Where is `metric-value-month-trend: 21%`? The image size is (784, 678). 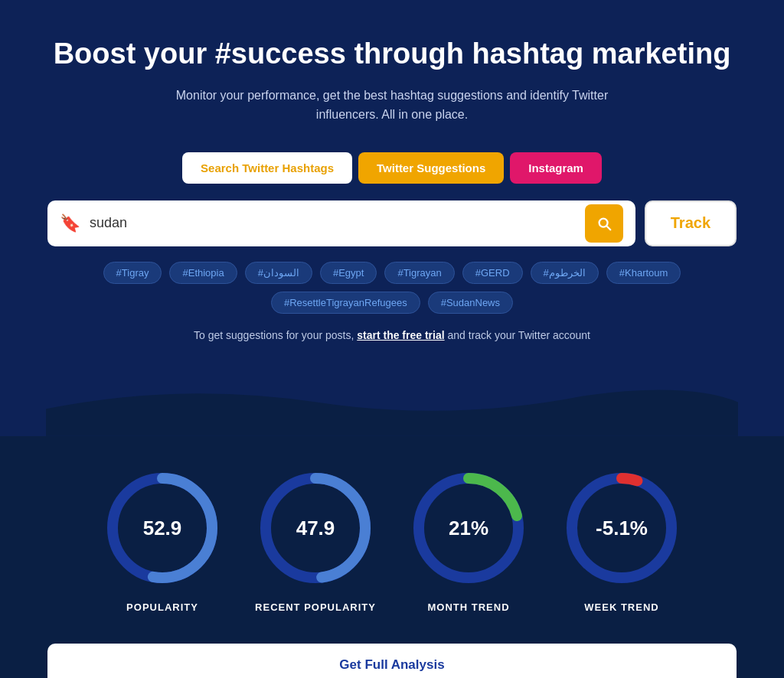 metric-value-month-trend: 21% is located at coordinates (469, 528).